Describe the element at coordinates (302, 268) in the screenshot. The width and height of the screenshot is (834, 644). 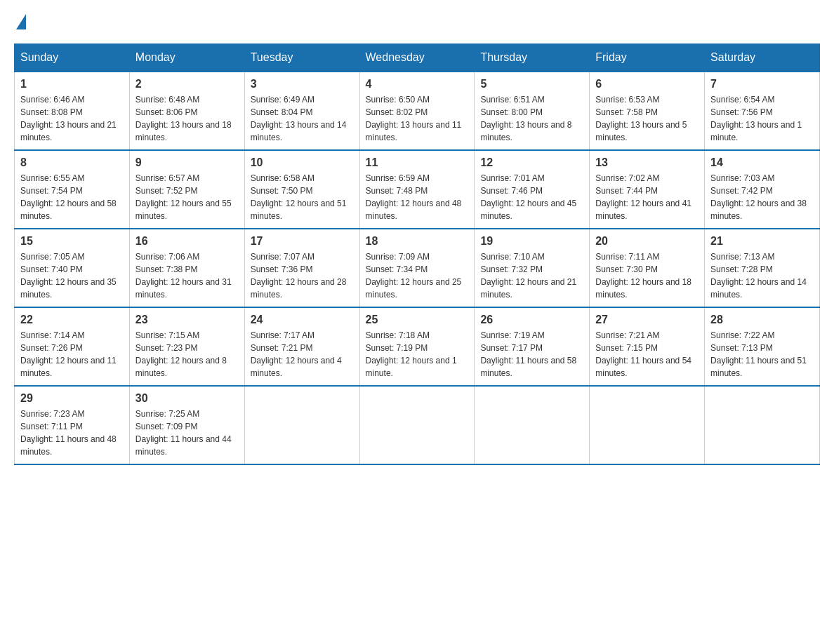
I see `calendar-cell: 17Sunrise: 7:07 AMSunset: 7:36 PMDayligh…` at that location.